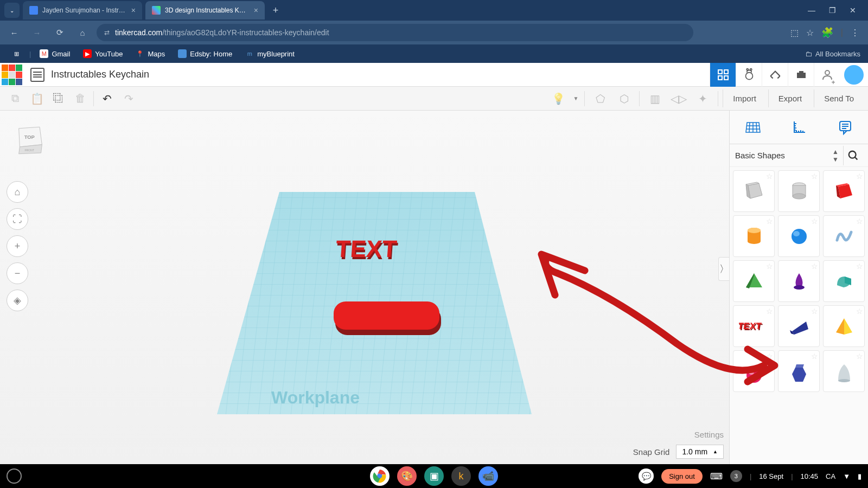 The image size is (868, 488). What do you see at coordinates (846, 476) in the screenshot?
I see `wifi-icon: ▼` at bounding box center [846, 476].